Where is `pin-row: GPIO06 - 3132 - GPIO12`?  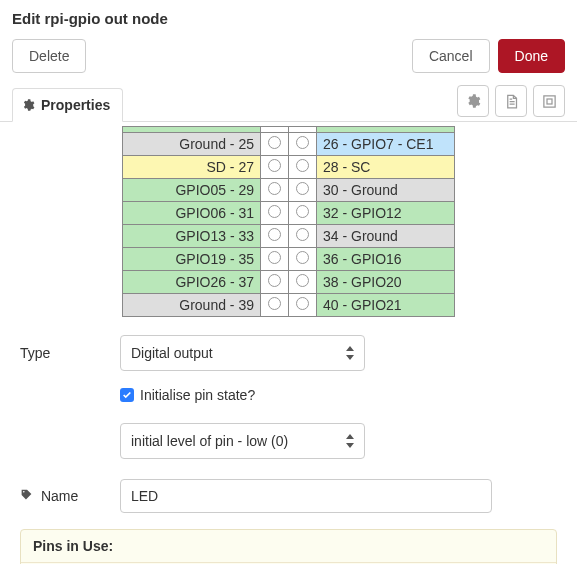
pin-row: GPIO06 - 3132 - GPIO12 is located at coordinates (289, 214).